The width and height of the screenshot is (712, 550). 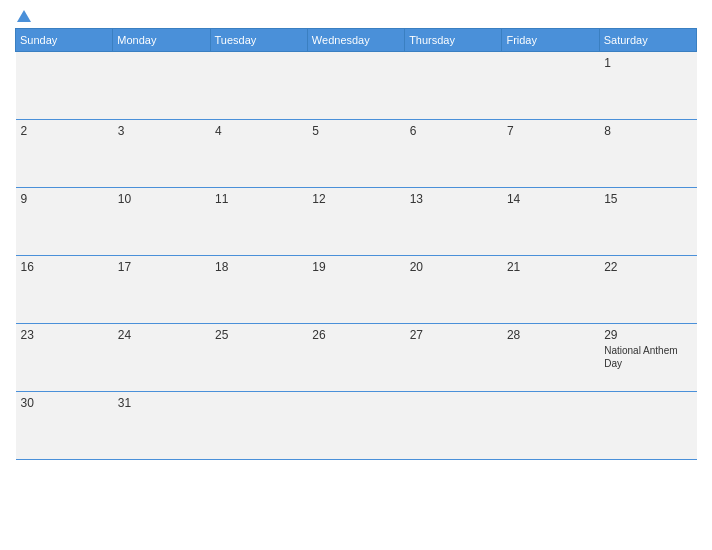 What do you see at coordinates (162, 290) in the screenshot?
I see `calendar-cell: 17` at bounding box center [162, 290].